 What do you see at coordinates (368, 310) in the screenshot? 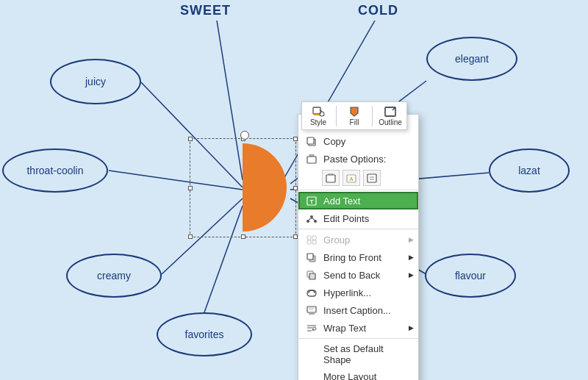
I see `insert-caption-label: Insert Caption...` at bounding box center [368, 310].